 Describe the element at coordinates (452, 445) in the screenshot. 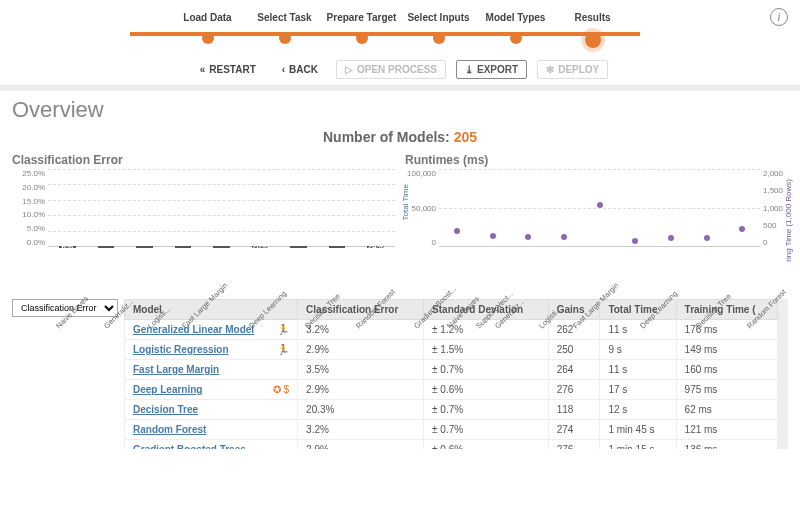

I see `table-row: Gradient Boosted Trees2.9%± 0.6%2761 min…` at that location.